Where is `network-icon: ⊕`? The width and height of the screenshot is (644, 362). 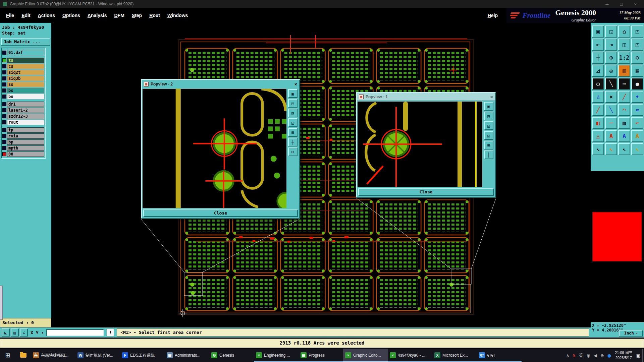
network-icon: ⊕ is located at coordinates (602, 355).